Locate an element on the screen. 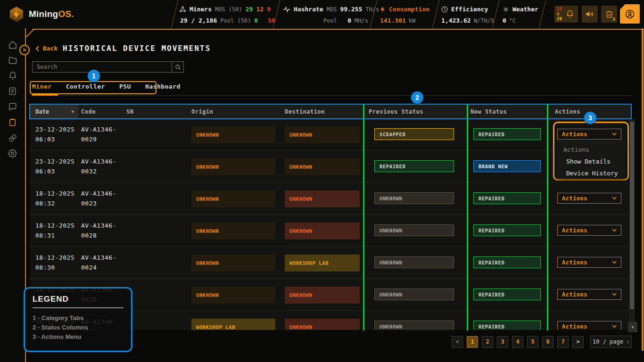  sun-icon is located at coordinates (506, 9).